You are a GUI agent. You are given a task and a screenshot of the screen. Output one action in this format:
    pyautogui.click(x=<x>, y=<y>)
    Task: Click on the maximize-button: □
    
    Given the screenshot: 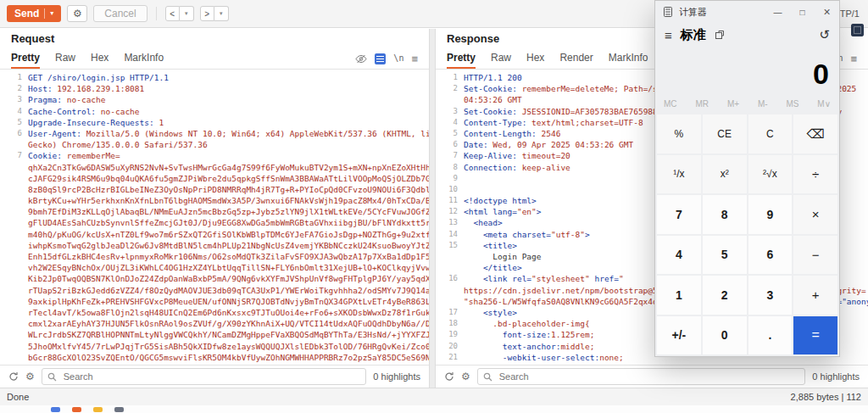 What is the action you would take?
    pyautogui.click(x=802, y=12)
    